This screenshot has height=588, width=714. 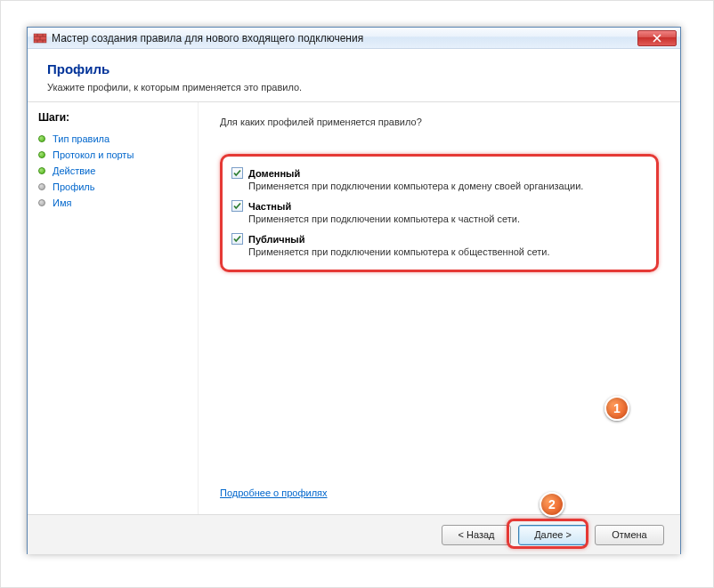 What do you see at coordinates (112, 139) in the screenshot?
I see `step-rule-type: Тип правила` at bounding box center [112, 139].